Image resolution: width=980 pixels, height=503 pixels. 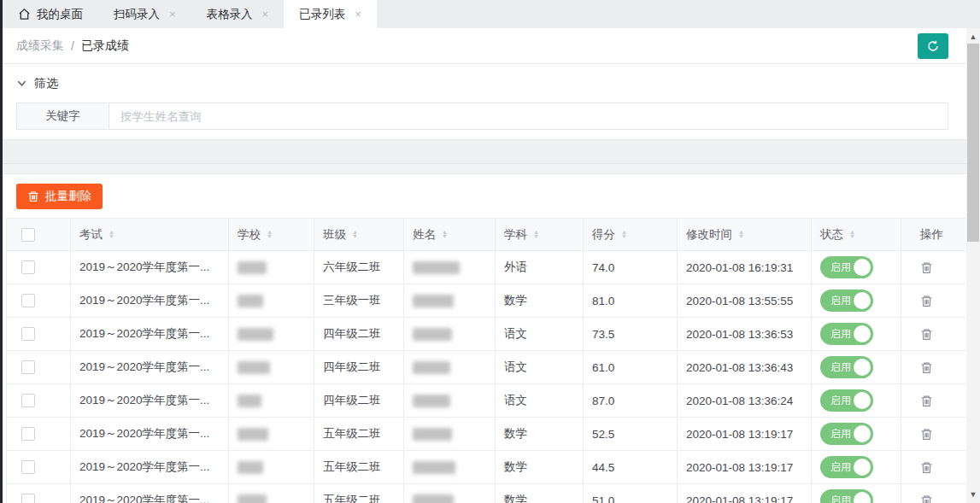 I want to click on batch-delete-button: 批量删除, so click(x=60, y=196).